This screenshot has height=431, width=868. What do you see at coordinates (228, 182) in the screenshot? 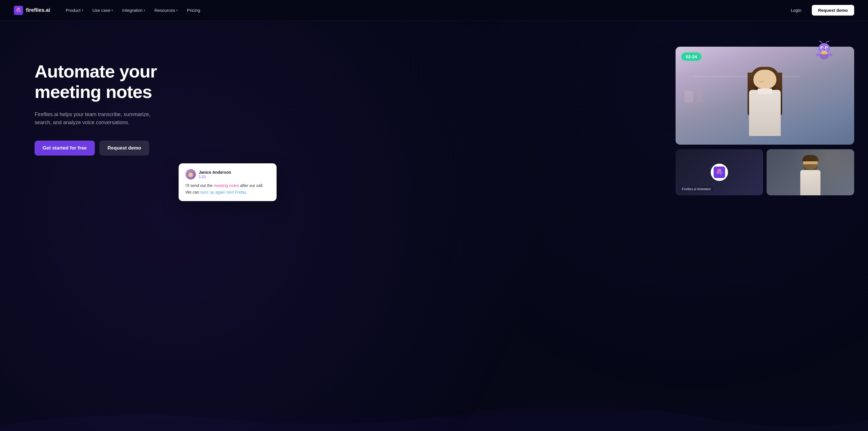
I see `transcript-card: Janice Anderson 1:21 I'll send out the m…` at bounding box center [228, 182].